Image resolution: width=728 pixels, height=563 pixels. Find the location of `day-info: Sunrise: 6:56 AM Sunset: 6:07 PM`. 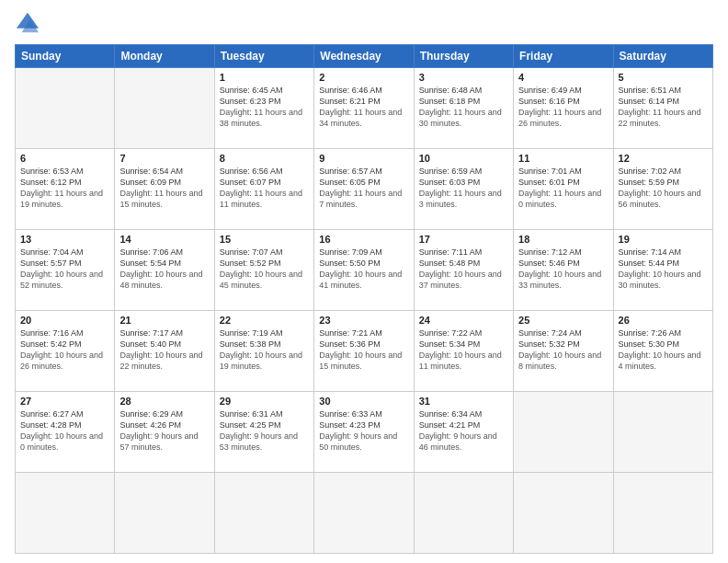

day-info: Sunrise: 6:56 AM Sunset: 6:07 PM is located at coordinates (265, 177).